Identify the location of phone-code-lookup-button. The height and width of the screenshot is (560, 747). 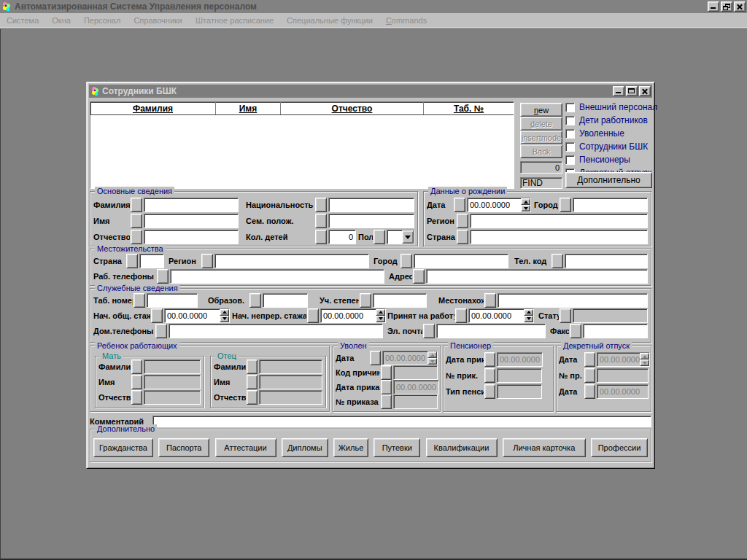
(557, 261).